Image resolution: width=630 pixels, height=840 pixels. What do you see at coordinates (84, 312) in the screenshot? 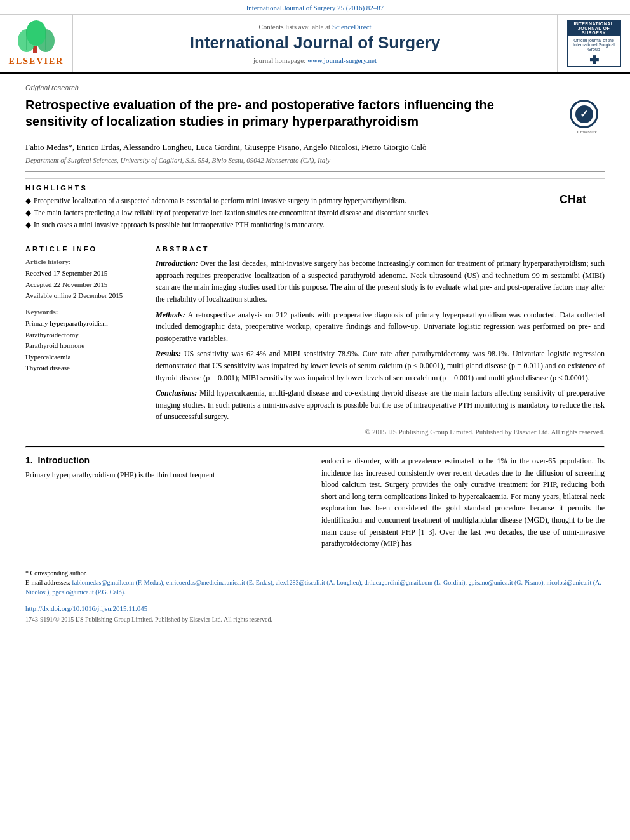
I see `keywords-label: Keywords:` at bounding box center [84, 312].